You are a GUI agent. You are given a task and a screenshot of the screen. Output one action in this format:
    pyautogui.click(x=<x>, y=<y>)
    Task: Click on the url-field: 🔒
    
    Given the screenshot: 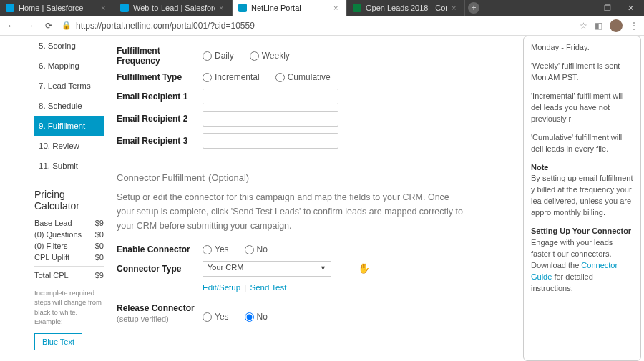 What is the action you would take?
    pyautogui.click(x=317, y=26)
    